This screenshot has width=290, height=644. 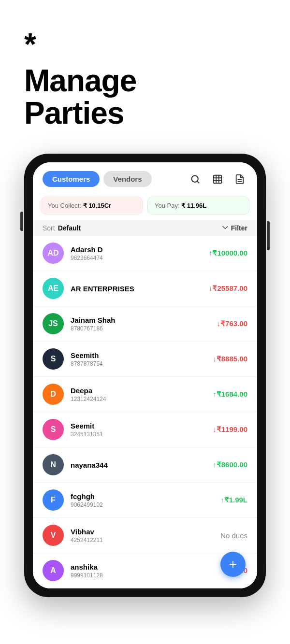 I want to click on filter-button: Filter, so click(x=235, y=228).